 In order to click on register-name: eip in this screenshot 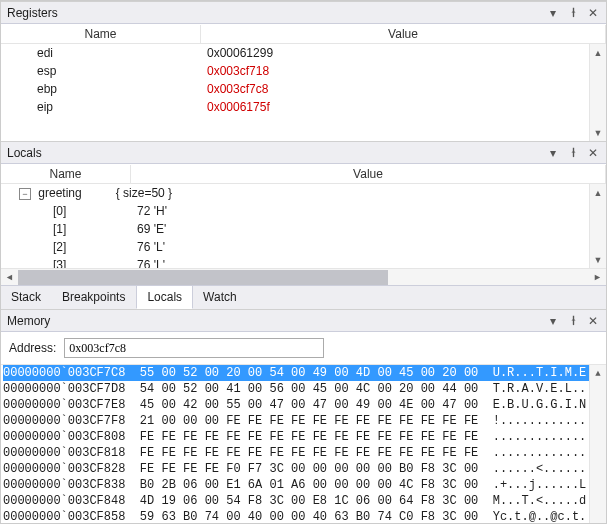, I will do `click(101, 107)`.